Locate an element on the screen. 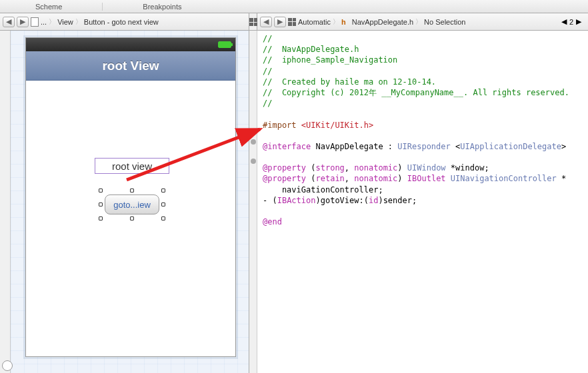  bc-button: Button - goto next view is located at coordinates (121, 22).